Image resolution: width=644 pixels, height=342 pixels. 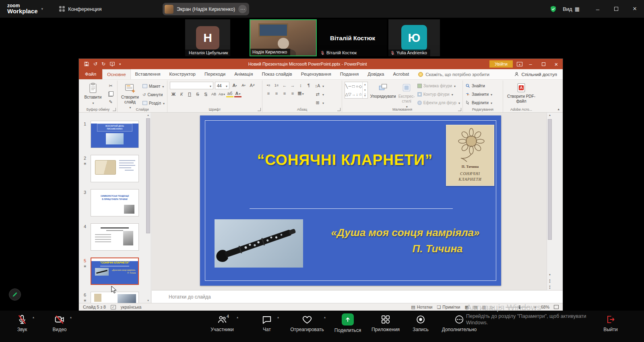 What do you see at coordinates (501, 64) in the screenshot?
I see `sign-in-button: Увійти` at bounding box center [501, 64].